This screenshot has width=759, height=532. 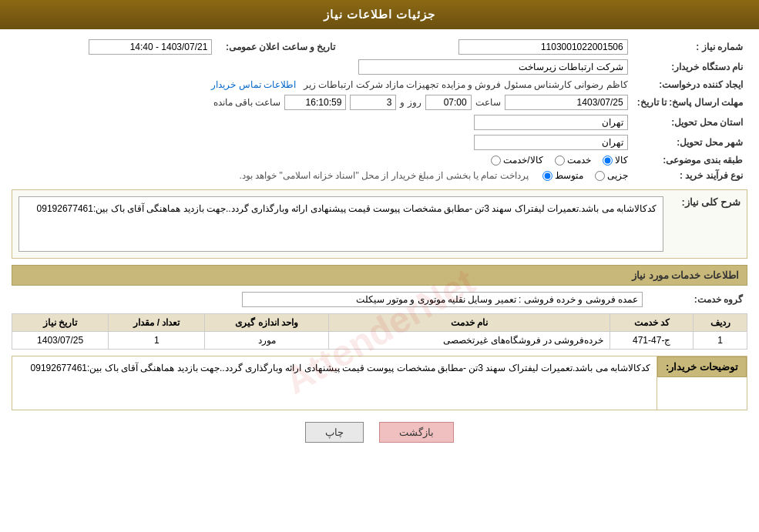 What do you see at coordinates (522, 160) in the screenshot?
I see `category-kala-khedmat-label: کالا/خدمت` at bounding box center [522, 160].